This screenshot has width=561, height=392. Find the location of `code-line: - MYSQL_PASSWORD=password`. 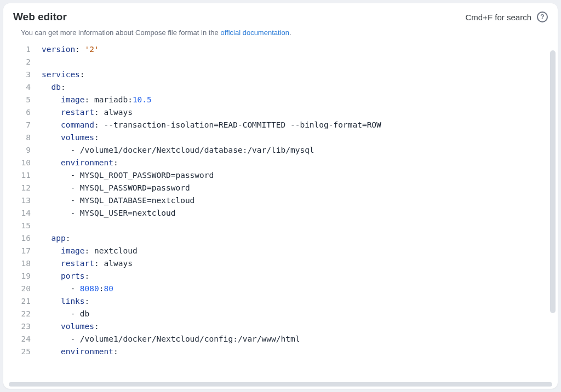

code-line: - MYSQL_PASSWORD=password is located at coordinates (296, 188).